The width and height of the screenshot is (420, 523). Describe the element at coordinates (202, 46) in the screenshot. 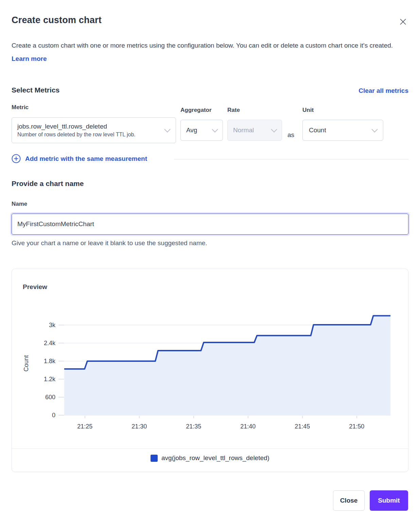

I see `description-text: Create a custom chart with one or more m…` at that location.